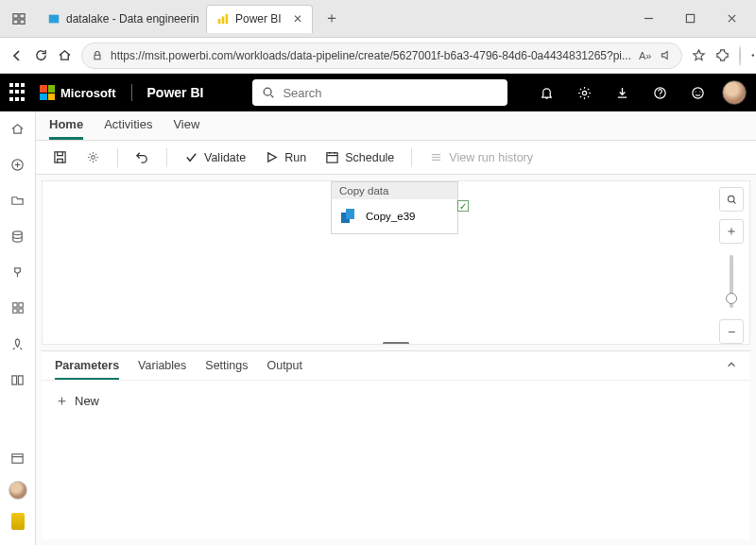  Describe the element at coordinates (18, 521) in the screenshot. I see `nav-powerbi-icon` at that location.